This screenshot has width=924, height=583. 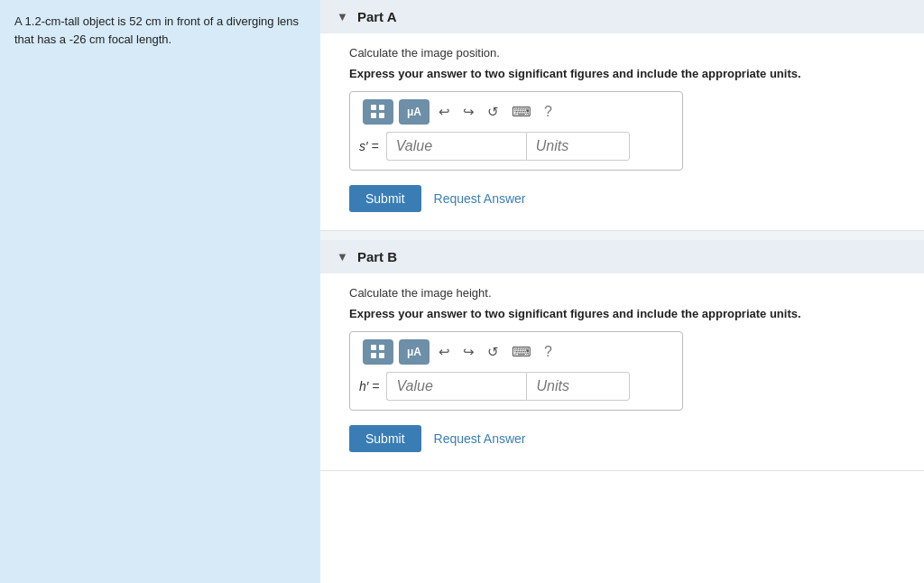 What do you see at coordinates (378, 112) in the screenshot?
I see `matrix-icon` at bounding box center [378, 112].